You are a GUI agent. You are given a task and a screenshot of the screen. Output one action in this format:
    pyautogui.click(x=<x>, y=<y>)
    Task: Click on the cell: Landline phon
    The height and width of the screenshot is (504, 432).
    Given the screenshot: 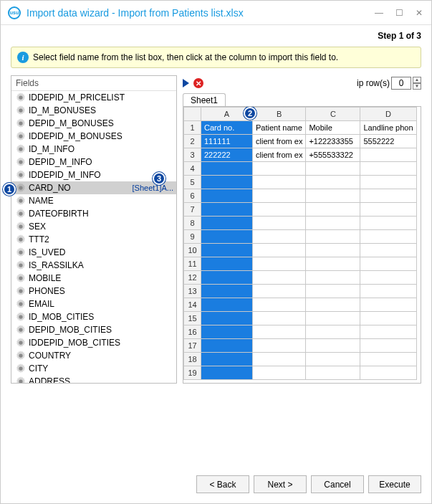 What is the action you would take?
    pyautogui.click(x=388, y=128)
    